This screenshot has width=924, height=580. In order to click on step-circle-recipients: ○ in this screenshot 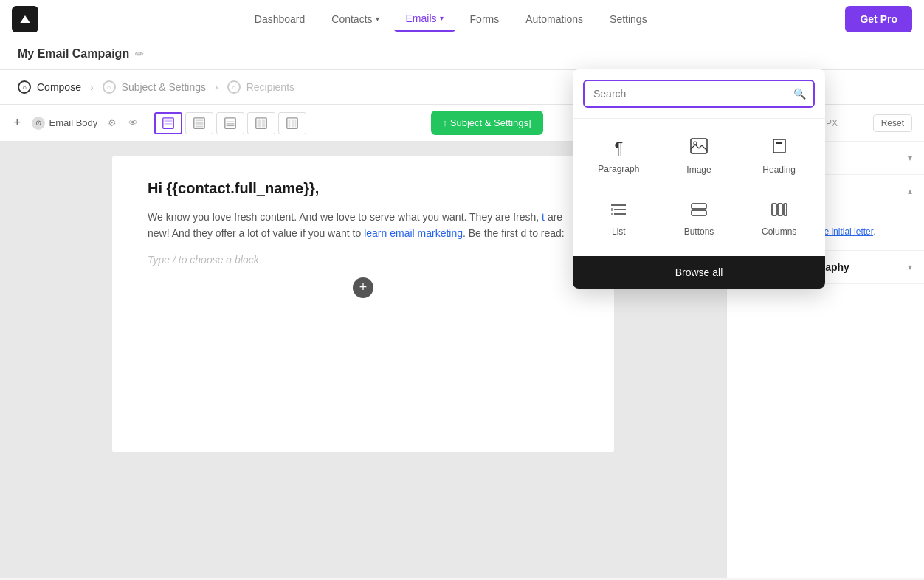, I will do `click(234, 87)`.